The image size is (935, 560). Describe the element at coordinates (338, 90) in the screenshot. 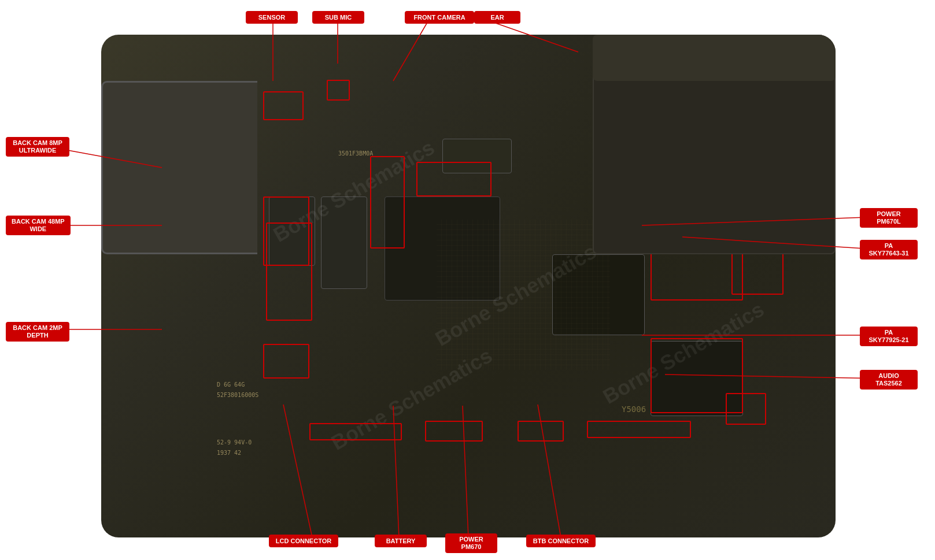

I see `sub-mic-component-box` at that location.